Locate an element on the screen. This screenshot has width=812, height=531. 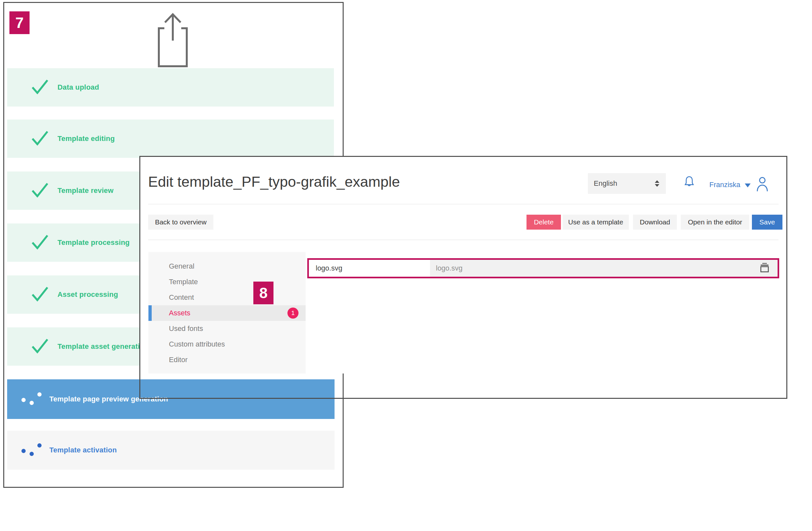
pipeline-step: Template editing is located at coordinates (171, 138).